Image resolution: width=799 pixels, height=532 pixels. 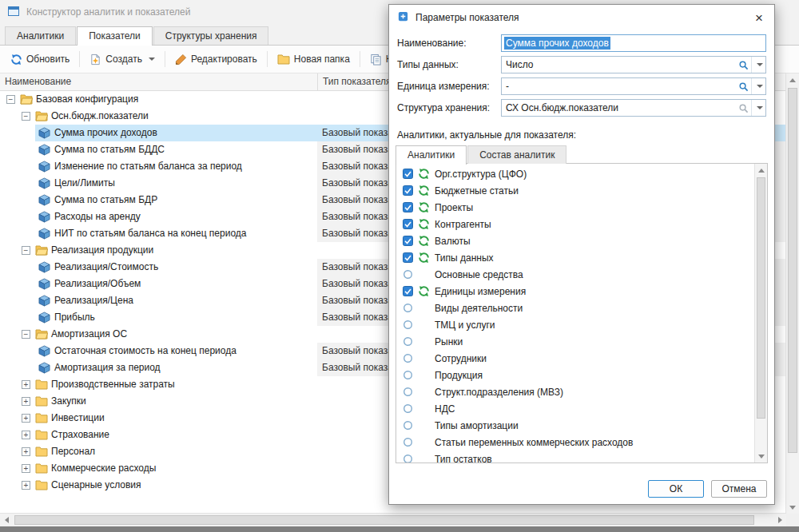 I want to click on horizontal-scrollbar, so click(x=393, y=519).